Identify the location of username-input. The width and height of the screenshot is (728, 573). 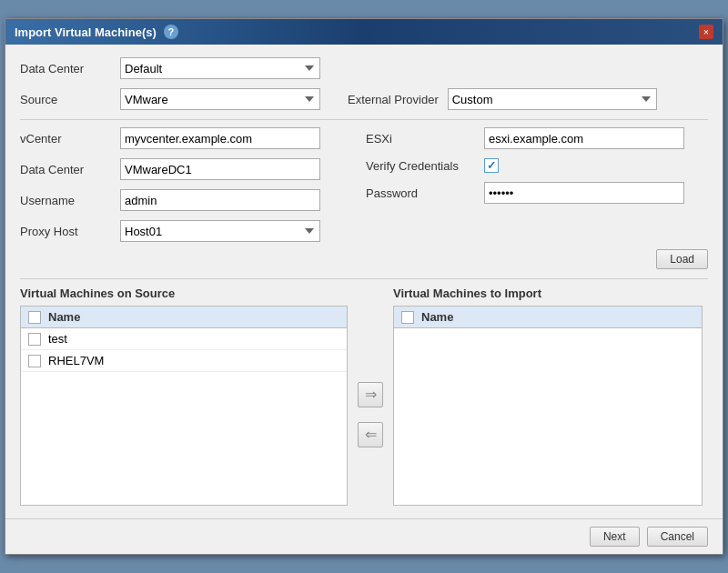
(220, 200).